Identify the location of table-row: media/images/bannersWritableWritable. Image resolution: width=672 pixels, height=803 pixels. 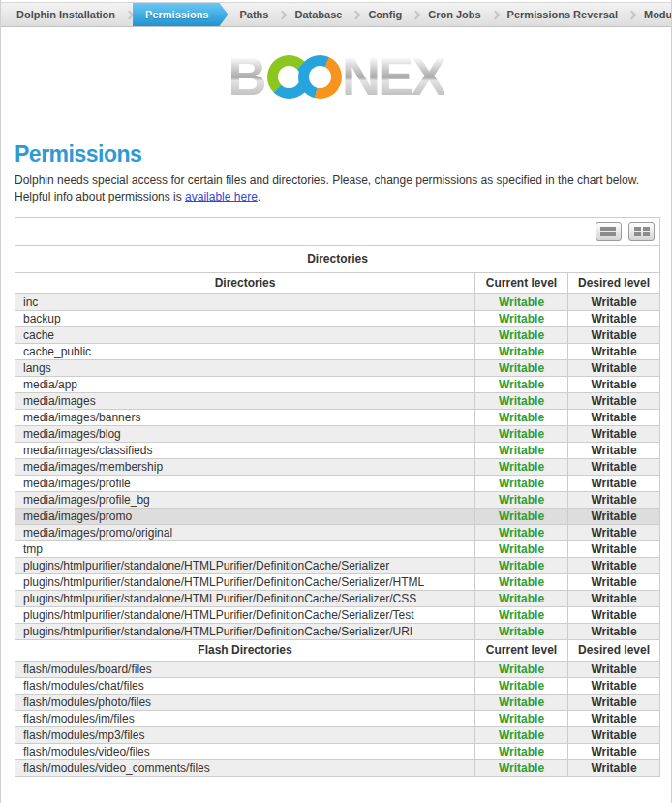
(338, 417).